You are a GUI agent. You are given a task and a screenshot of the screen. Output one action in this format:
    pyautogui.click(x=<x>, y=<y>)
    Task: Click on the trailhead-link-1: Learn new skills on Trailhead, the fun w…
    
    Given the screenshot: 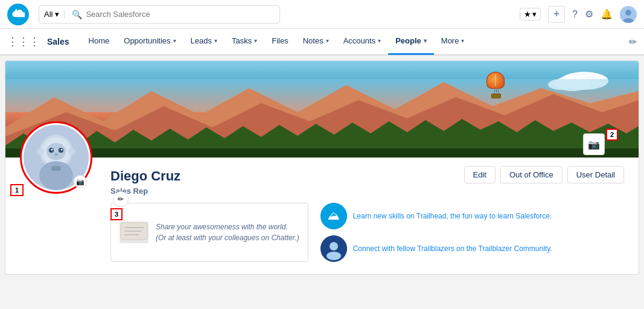 What is the action you would take?
    pyautogui.click(x=453, y=216)
    